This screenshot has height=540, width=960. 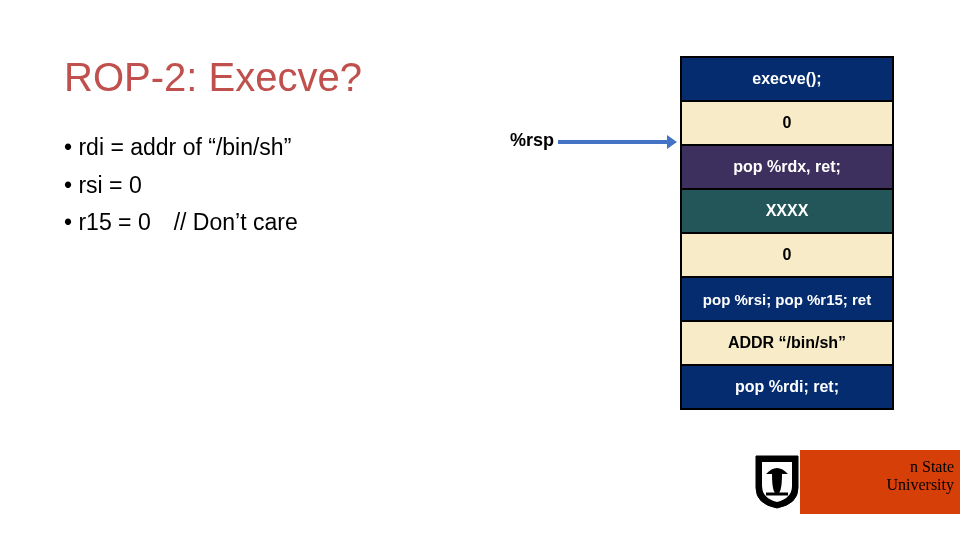 I want to click on bullet-list: rdi = addr of “/bin/sh” rsi = 0 r15 = 0 …, so click(x=181, y=186).